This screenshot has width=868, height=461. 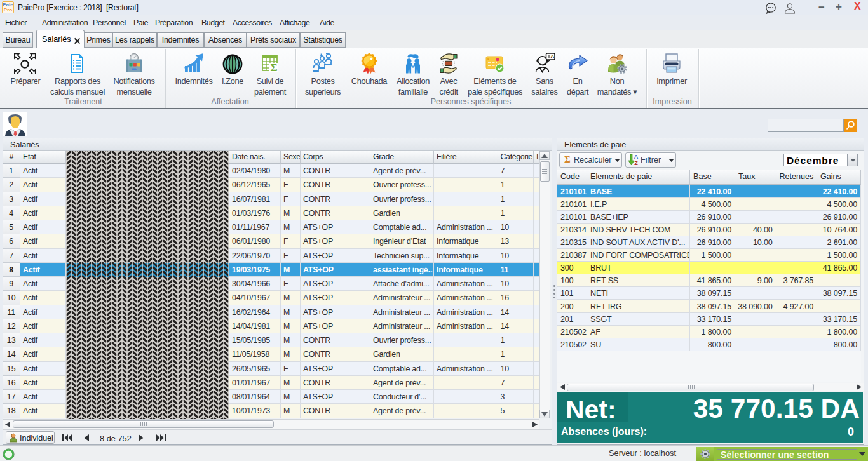 What do you see at coordinates (273, 67) in the screenshot?
I see `svg-text: Σ` at bounding box center [273, 67].